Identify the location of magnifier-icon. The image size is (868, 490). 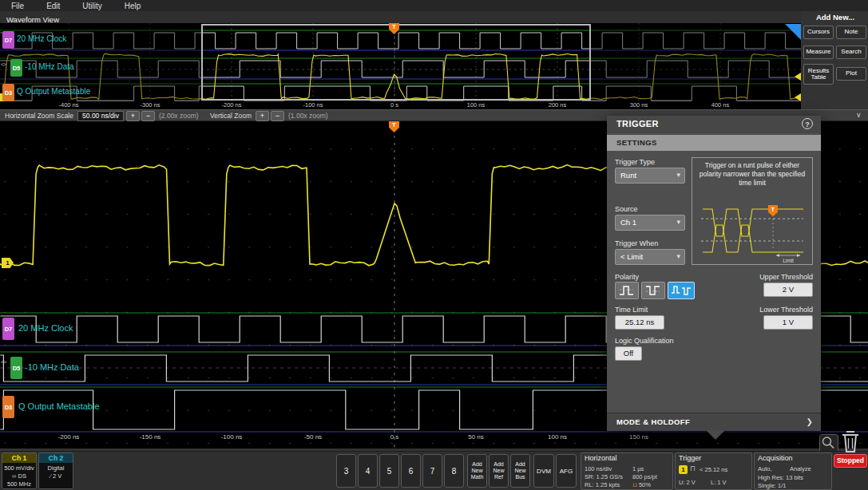
(828, 443).